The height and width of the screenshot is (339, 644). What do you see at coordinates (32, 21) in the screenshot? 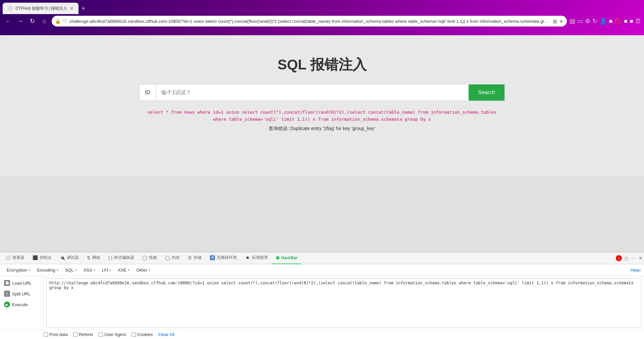
I see `reload-button: ↻` at bounding box center [32, 21].